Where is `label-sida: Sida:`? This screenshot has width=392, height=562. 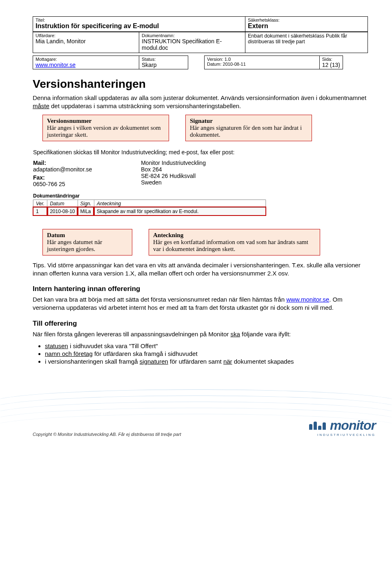
label-sida: Sida: is located at coordinates (331, 59).